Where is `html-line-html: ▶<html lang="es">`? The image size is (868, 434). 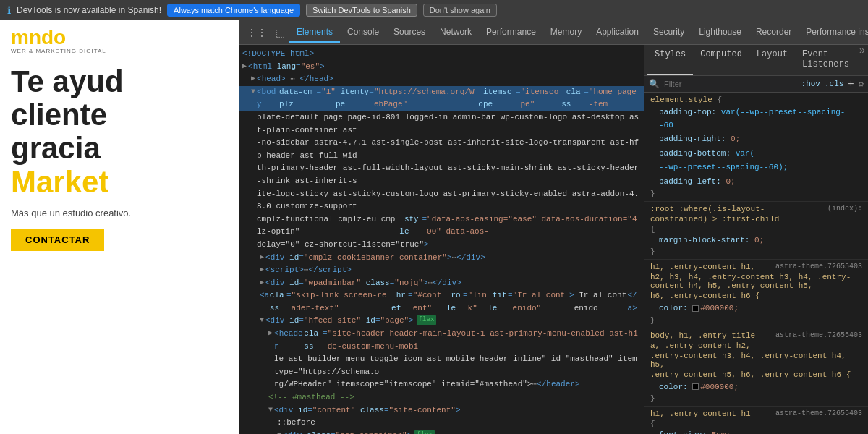 html-line-html: ▶<html lang="es"> is located at coordinates (441, 67).